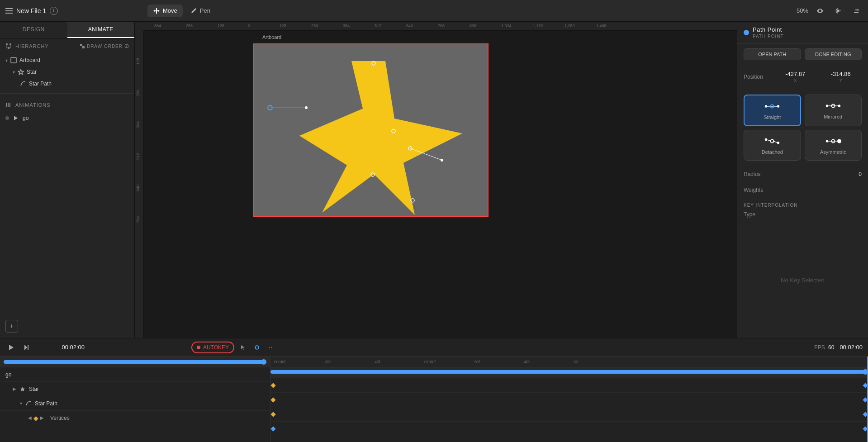 This screenshot has height=442, width=868. I want to click on tick-100: 01:00f, so click(430, 362).